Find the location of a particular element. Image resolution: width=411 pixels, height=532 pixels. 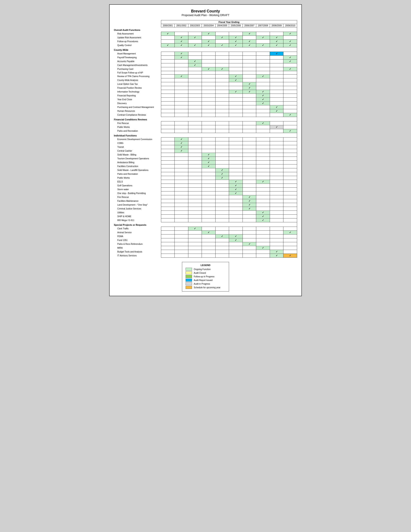

row-label: Parks and Recreation is located at coordinates (137, 131).